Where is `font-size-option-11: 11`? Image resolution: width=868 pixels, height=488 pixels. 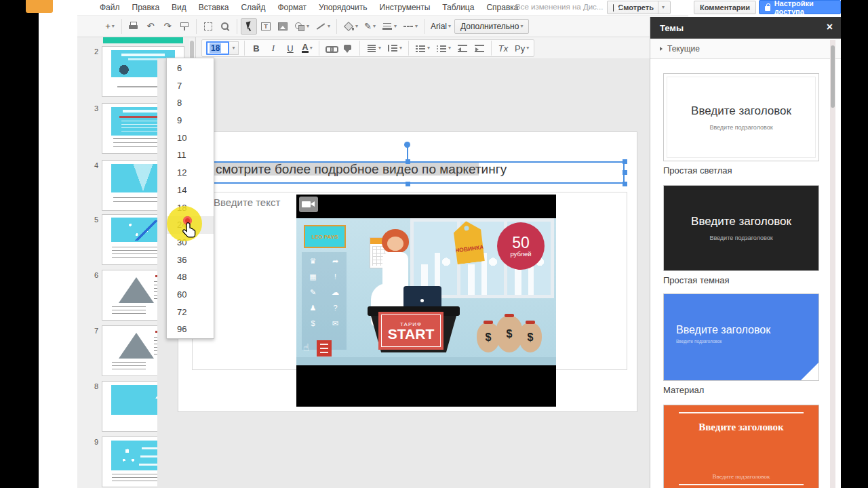 font-size-option-11: 11 is located at coordinates (190, 155).